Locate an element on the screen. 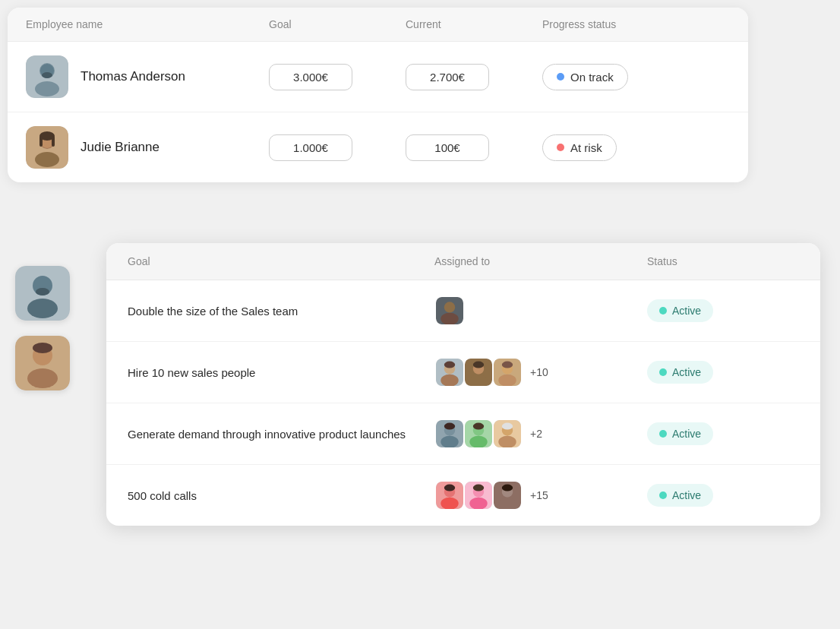  more-count-2: +10 is located at coordinates (539, 372).